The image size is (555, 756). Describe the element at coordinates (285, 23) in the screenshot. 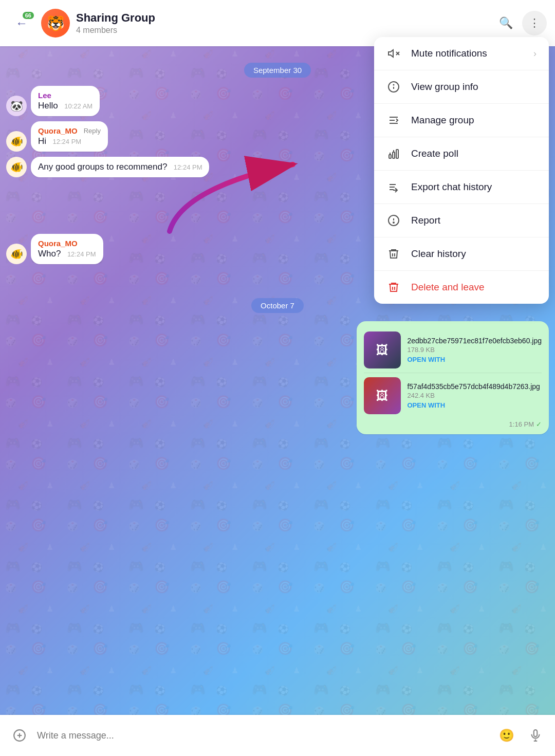

I see `group-info: Sharing Group 4 members` at that location.